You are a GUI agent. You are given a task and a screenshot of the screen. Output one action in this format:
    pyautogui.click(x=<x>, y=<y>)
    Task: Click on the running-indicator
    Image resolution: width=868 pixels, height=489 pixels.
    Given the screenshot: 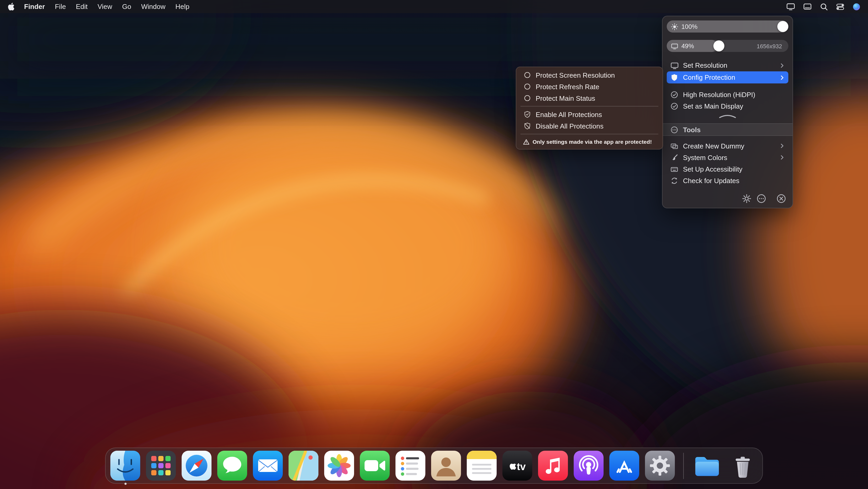 What is the action you would take?
    pyautogui.click(x=125, y=484)
    